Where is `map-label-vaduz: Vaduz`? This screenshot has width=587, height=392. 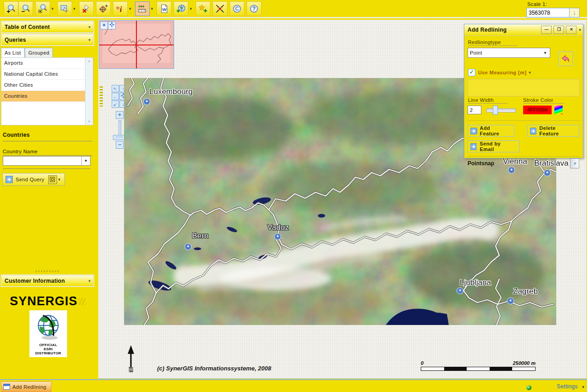 map-label-vaduz: Vaduz is located at coordinates (278, 228).